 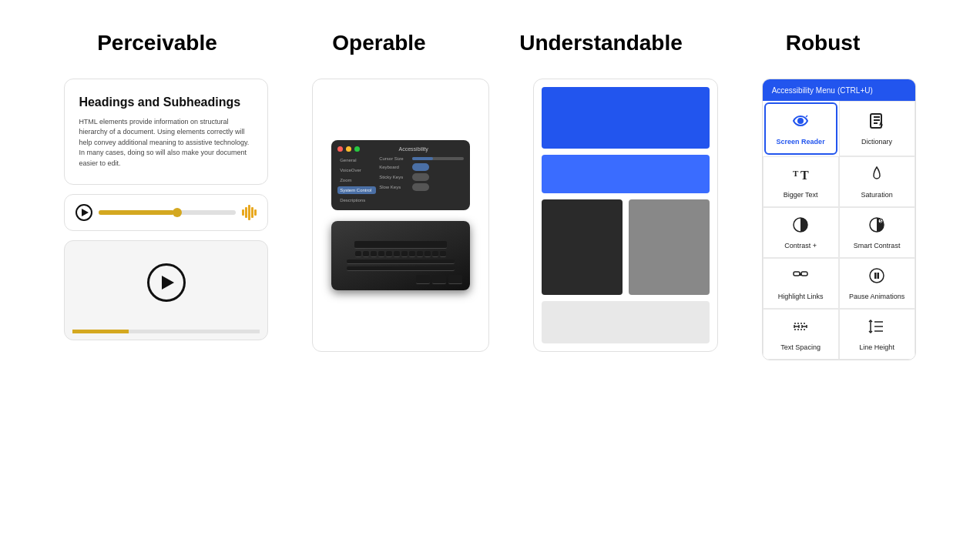 What do you see at coordinates (801, 142) in the screenshot?
I see `screen-reader-label: Screen Reader` at bounding box center [801, 142].